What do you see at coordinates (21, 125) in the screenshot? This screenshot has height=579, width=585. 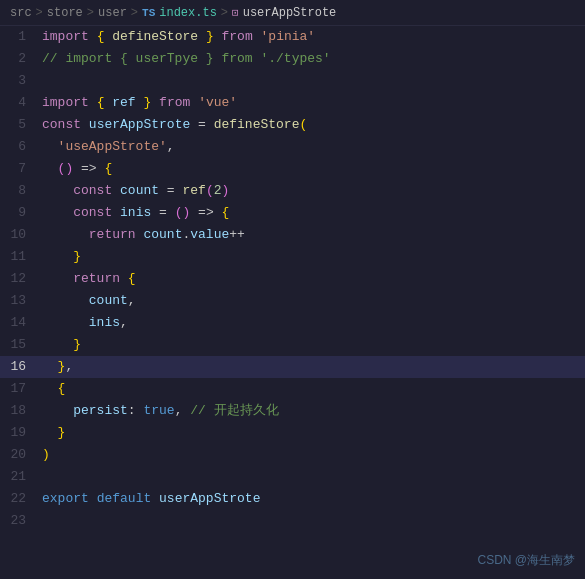 I see `line-number: 5` at bounding box center [21, 125].